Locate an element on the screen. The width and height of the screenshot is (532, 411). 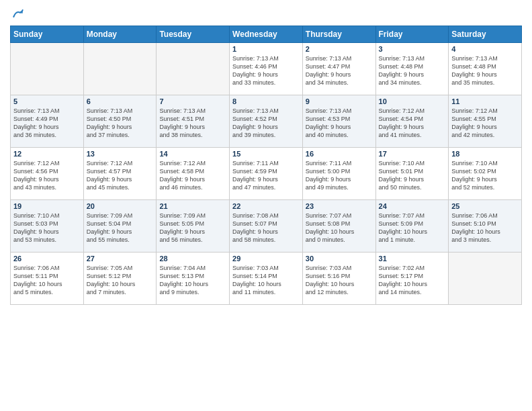
calendar-cell: 2Sunrise: 7:13 AM Sunset: 4:47 PM Daylig… is located at coordinates (339, 69).